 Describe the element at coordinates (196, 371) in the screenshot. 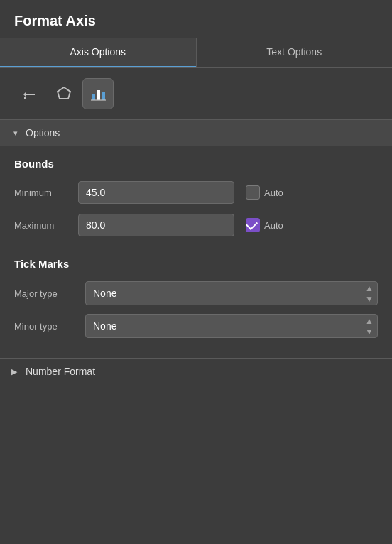

I see `number-format-section-header: ▶ Number Format` at that location.